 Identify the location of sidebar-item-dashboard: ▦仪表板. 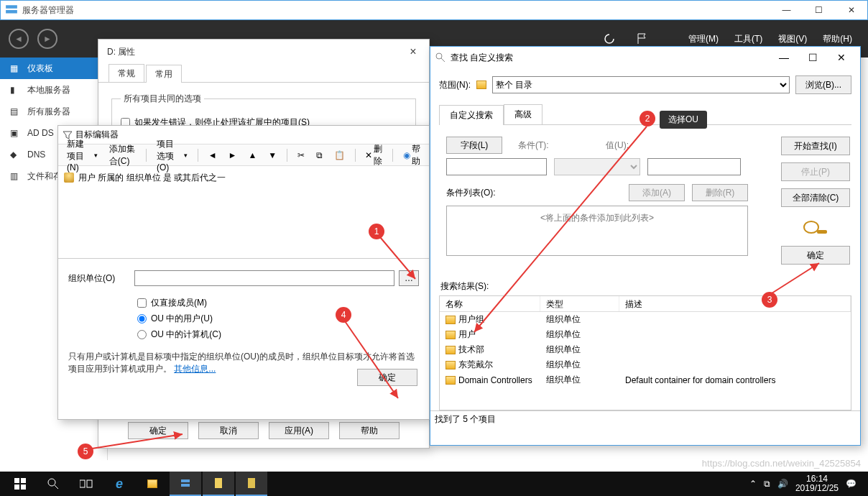
(53, 68).